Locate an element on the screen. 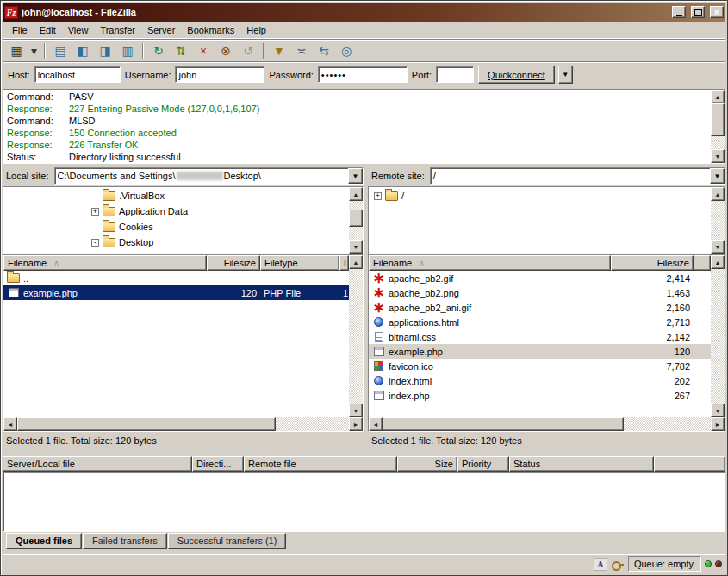  synchronized-browsing-icon: ⇆ is located at coordinates (324, 50).